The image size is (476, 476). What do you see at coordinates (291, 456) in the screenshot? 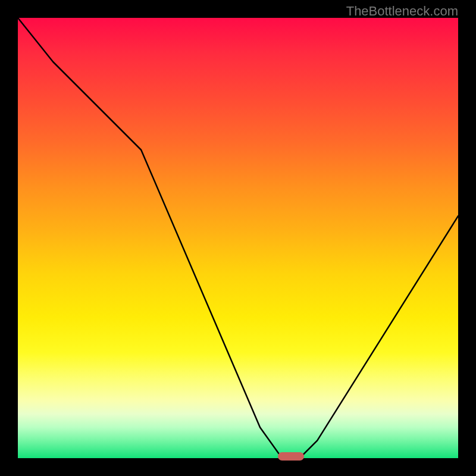
I see `optimal-marker` at bounding box center [291, 456].